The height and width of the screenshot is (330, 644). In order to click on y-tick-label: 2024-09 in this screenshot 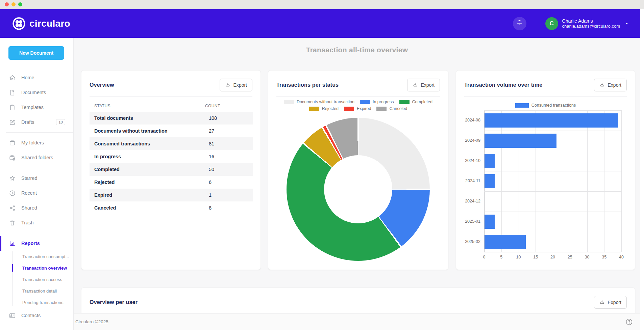, I will do `click(468, 140)`.